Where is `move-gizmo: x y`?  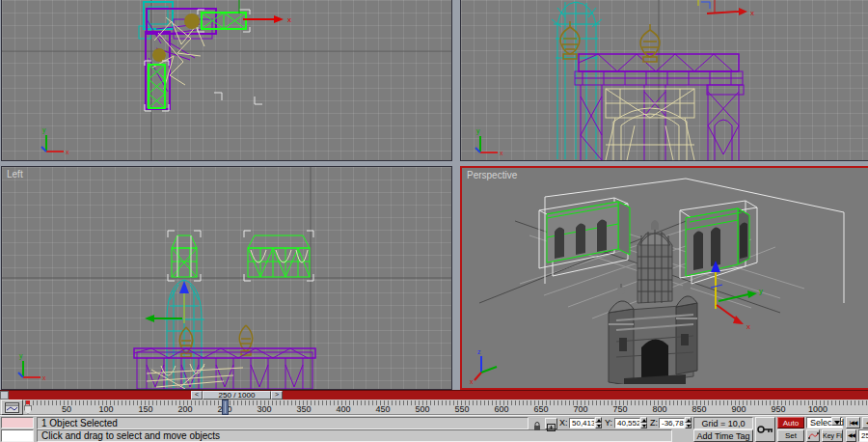 move-gizmo: x y is located at coordinates (737, 295).